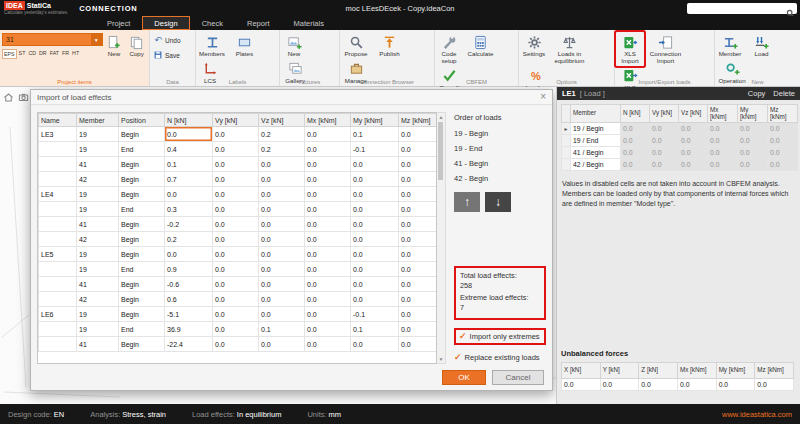 The width and height of the screenshot is (800, 424). What do you see at coordinates (32, 54) in the screenshot?
I see `type-toggle-cd: CD` at bounding box center [32, 54].